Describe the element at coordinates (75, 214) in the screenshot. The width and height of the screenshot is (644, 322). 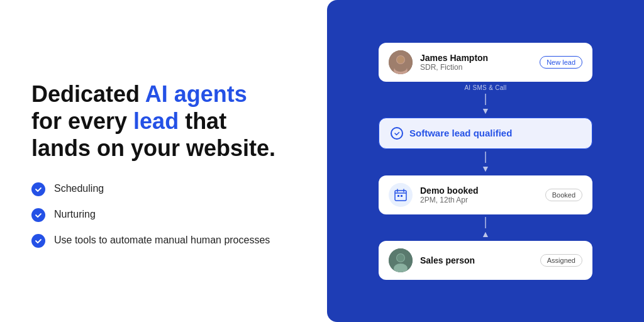
I see `feature-text-nurturing: Nurturing` at that location.